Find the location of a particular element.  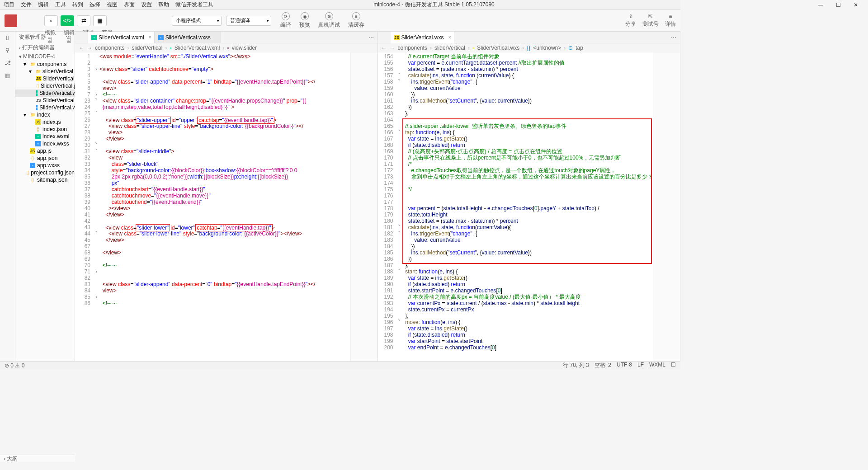

tree-item: ▾📁sliderVertical is located at coordinates (45, 71).